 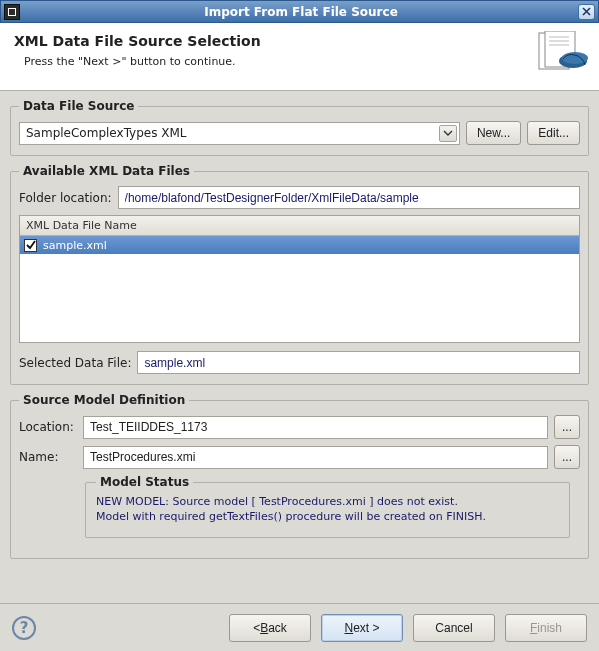 What do you see at coordinates (316, 458) in the screenshot?
I see `name-field` at bounding box center [316, 458].